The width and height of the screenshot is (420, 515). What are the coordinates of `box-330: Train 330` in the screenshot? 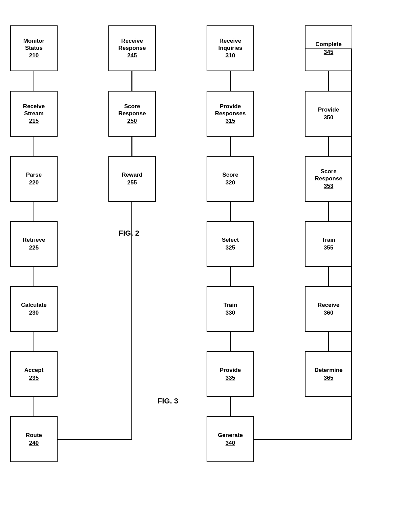 It's located at (230, 309).